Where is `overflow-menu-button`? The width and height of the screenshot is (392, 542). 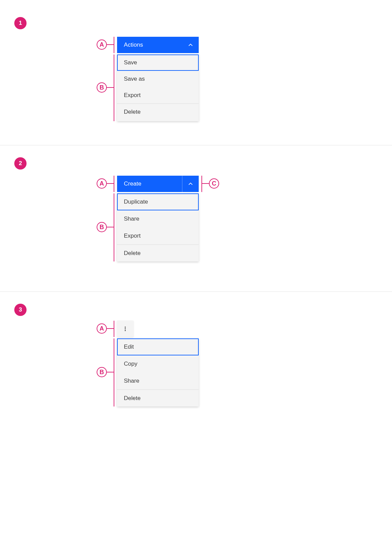
overflow-menu-button is located at coordinates (125, 329).